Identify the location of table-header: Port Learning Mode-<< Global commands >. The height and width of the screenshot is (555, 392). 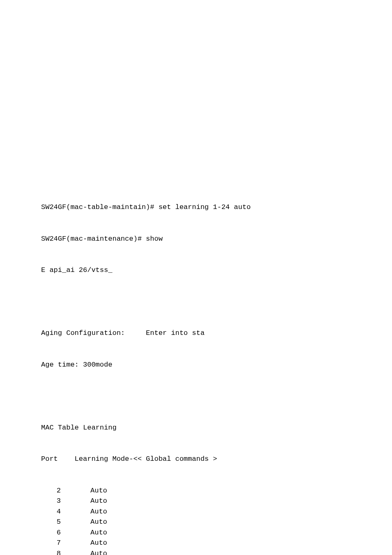
(217, 459).